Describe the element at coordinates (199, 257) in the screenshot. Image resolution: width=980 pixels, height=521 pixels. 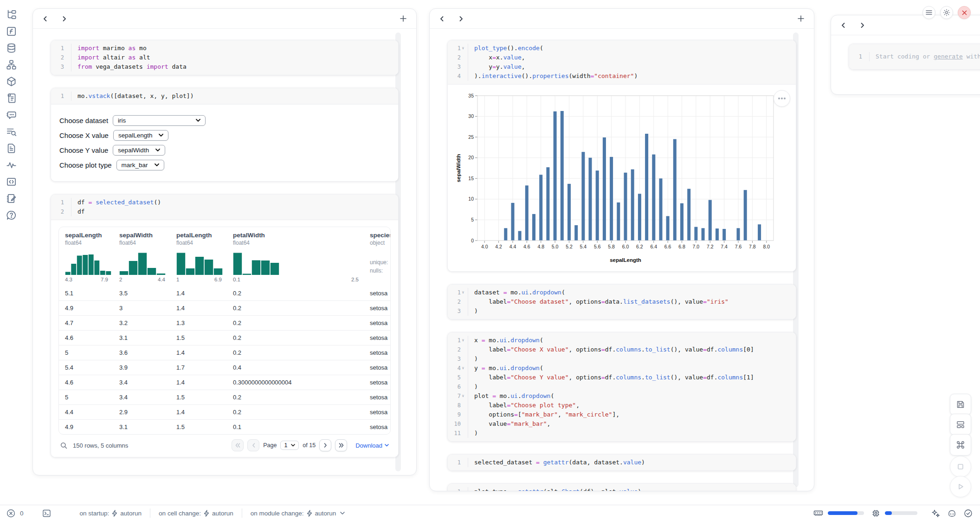
I see `table-column-header: petalLengthfloat6416.9` at that location.